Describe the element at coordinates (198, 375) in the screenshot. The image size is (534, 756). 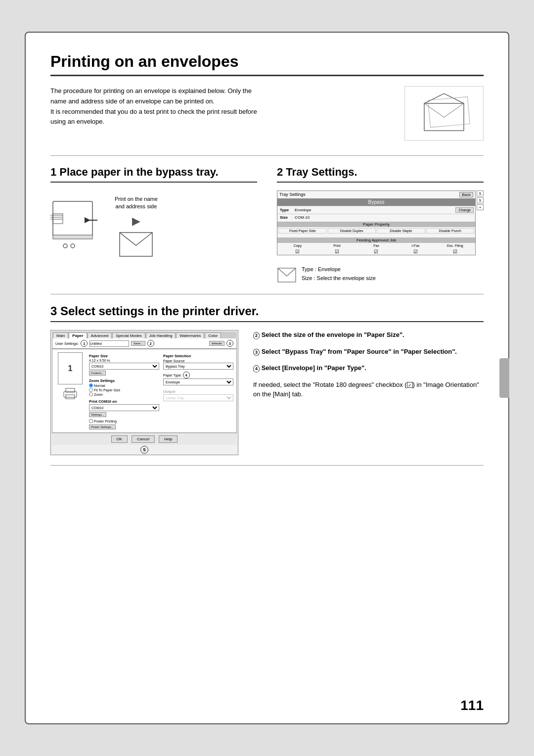
I see `paper-type-row: Paper Type: 4` at that location.